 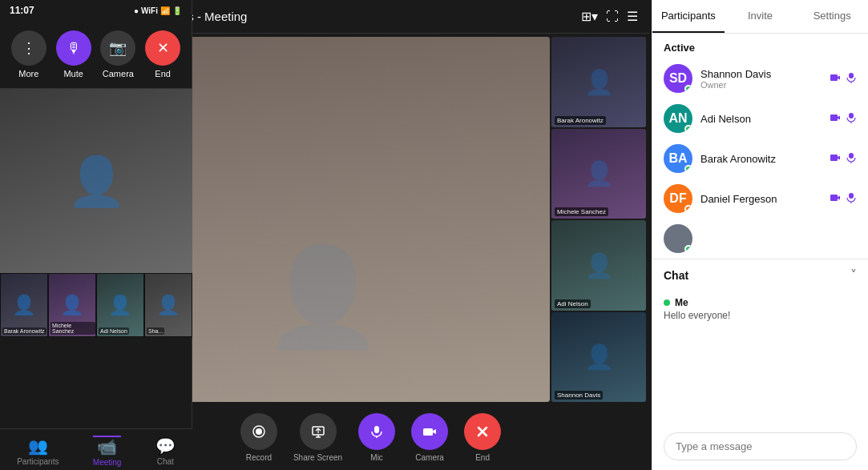 I want to click on side-video-label-2: Adi Nelson, so click(x=572, y=304).